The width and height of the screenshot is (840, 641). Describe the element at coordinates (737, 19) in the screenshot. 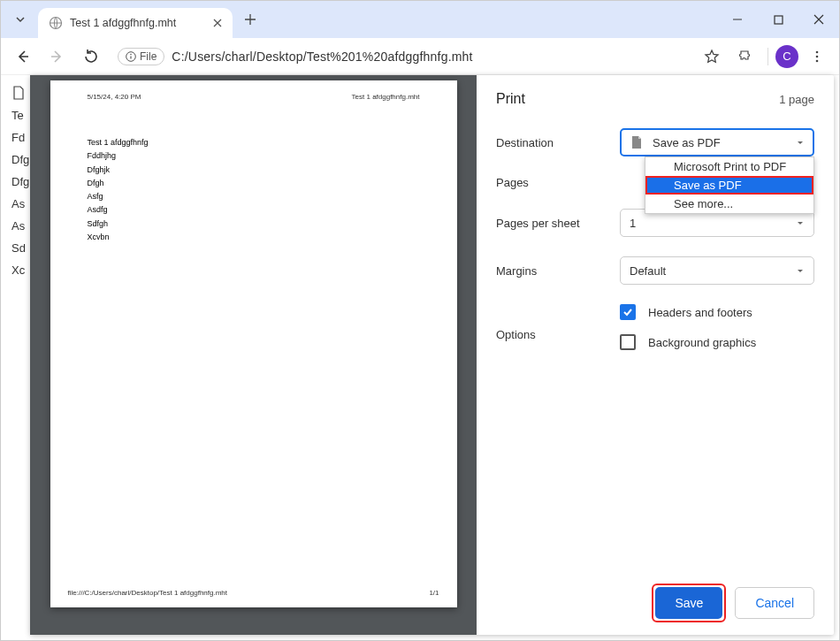

I see `minimize-icon` at that location.